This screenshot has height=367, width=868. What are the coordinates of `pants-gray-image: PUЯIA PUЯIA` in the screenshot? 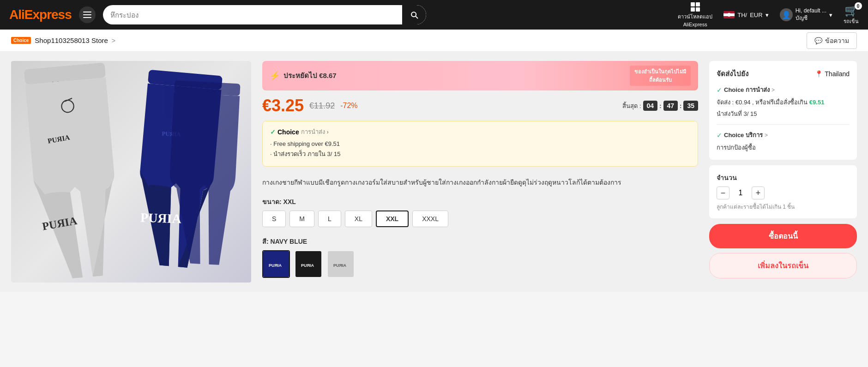 It's located at (73, 172).